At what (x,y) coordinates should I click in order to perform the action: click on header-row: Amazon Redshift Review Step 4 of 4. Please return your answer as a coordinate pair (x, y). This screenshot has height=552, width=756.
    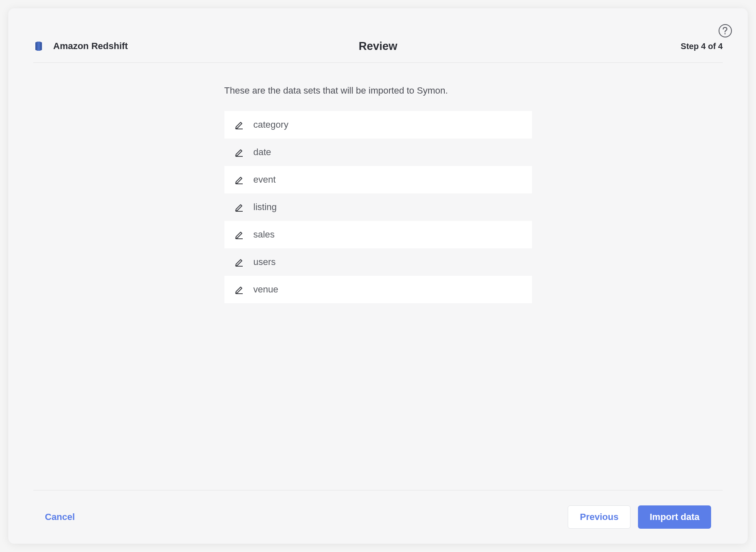
    Looking at the image, I should click on (378, 52).